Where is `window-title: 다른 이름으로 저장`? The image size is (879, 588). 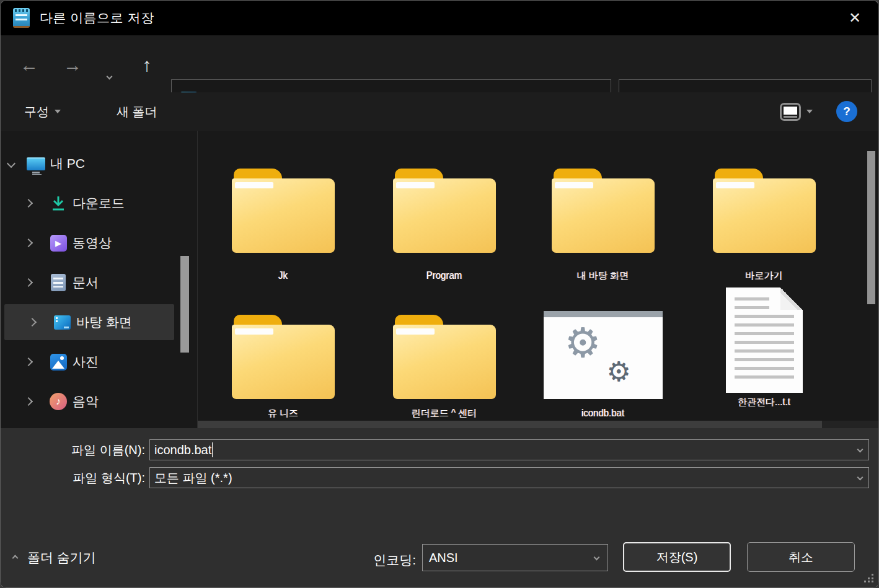 window-title: 다른 이름으로 저장 is located at coordinates (97, 18).